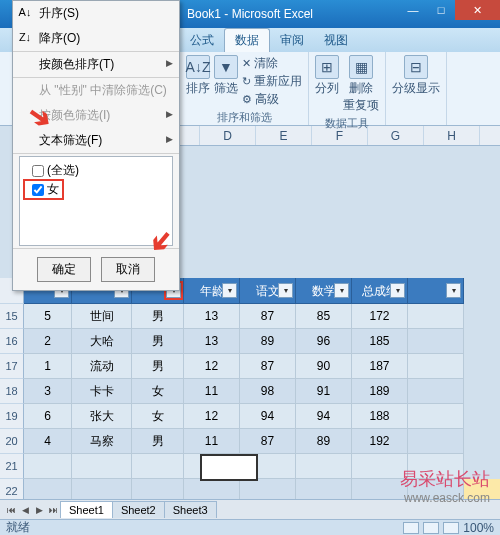 Image resolution: width=500 pixels, height=535 pixels. What do you see at coordinates (380, 366) in the screenshot?
I see `cell: 187` at bounding box center [380, 366].